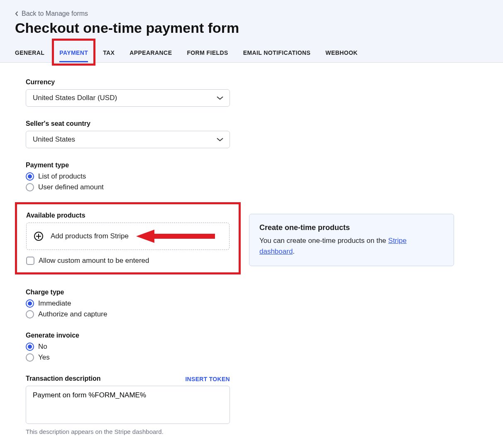  What do you see at coordinates (252, 53) in the screenshot?
I see `tabs: GENERAL PAYMENT TAX APPEARANCE FORM FIEL…` at bounding box center [252, 53].